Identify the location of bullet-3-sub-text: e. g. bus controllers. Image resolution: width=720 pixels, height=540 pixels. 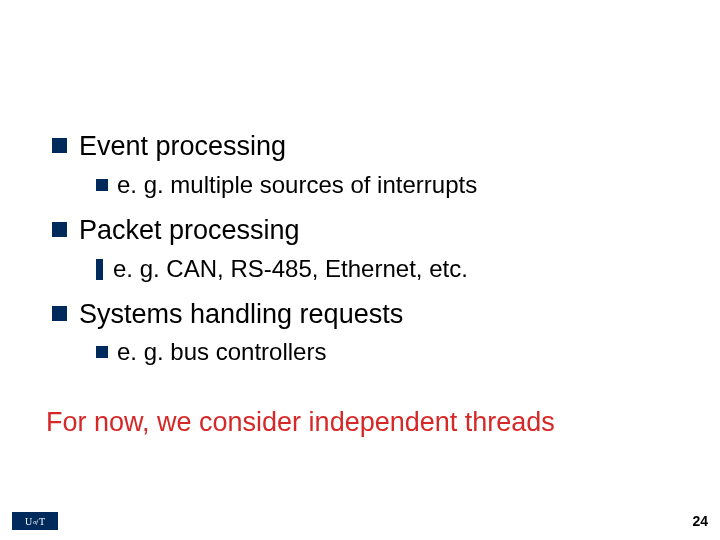
(222, 352).